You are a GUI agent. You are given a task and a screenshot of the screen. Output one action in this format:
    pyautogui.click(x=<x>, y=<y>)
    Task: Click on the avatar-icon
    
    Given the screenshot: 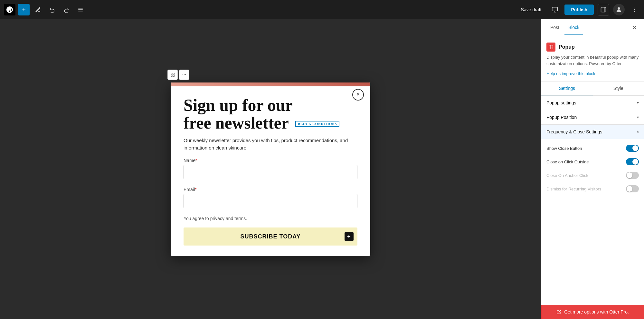 What is the action you would take?
    pyautogui.click(x=619, y=10)
    